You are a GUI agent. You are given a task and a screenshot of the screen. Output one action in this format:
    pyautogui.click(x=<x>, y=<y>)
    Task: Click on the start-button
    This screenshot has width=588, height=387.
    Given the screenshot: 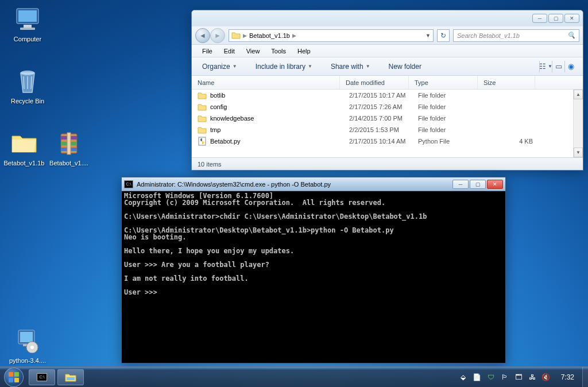 What is the action you would take?
    pyautogui.click(x=14, y=377)
    